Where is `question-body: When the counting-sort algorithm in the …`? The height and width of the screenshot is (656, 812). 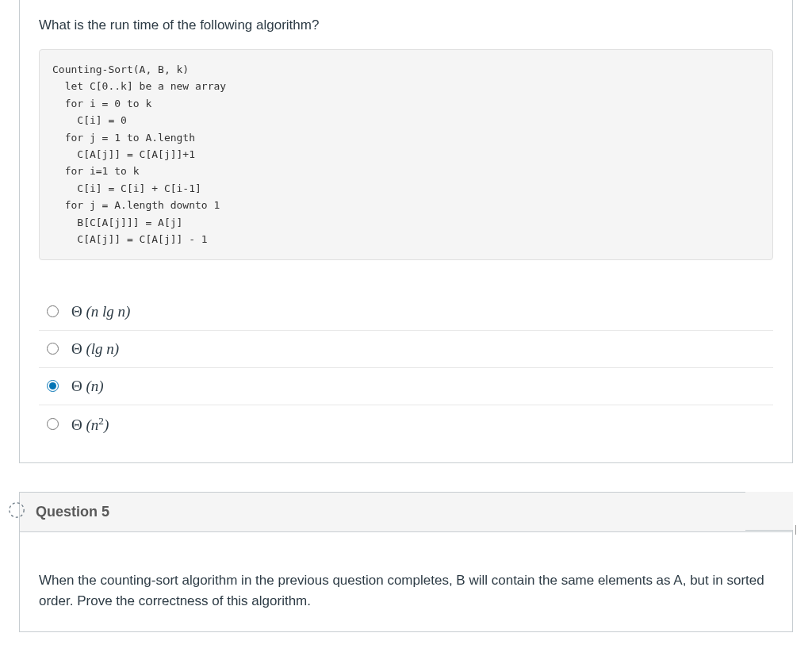 question-body: When the counting-sort algorithm in the … is located at coordinates (406, 582).